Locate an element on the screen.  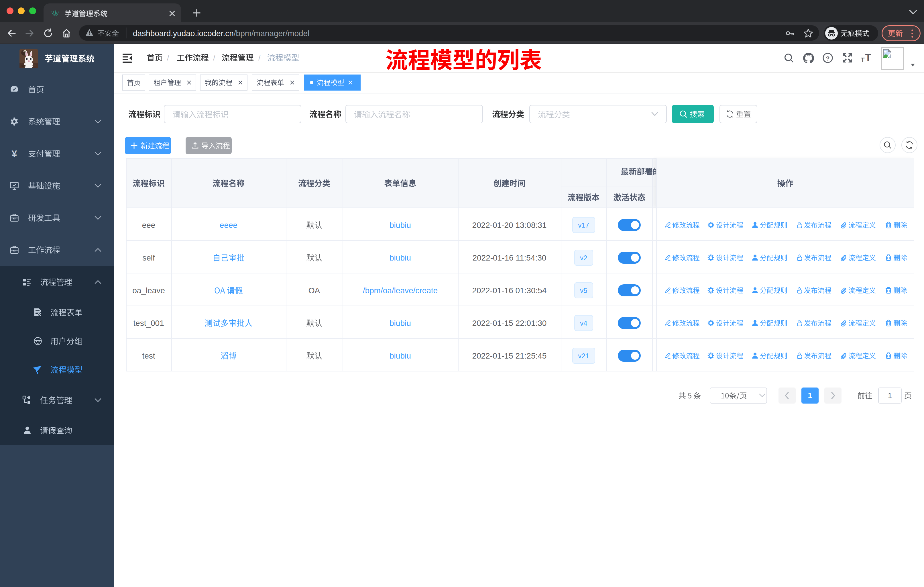
svg-text: v5 is located at coordinates (584, 291).